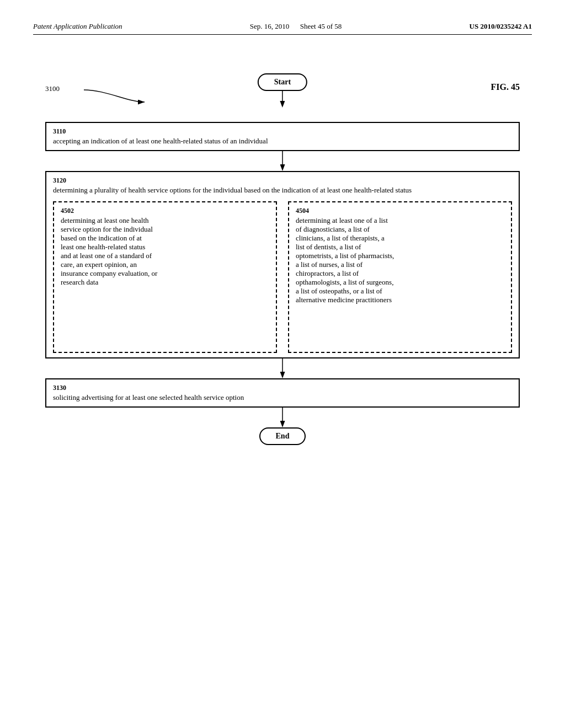 The image size is (565, 728). I want to click on header-date-sheet: Sep. 16, 2010 Sheet 45 of 58, so click(296, 26).